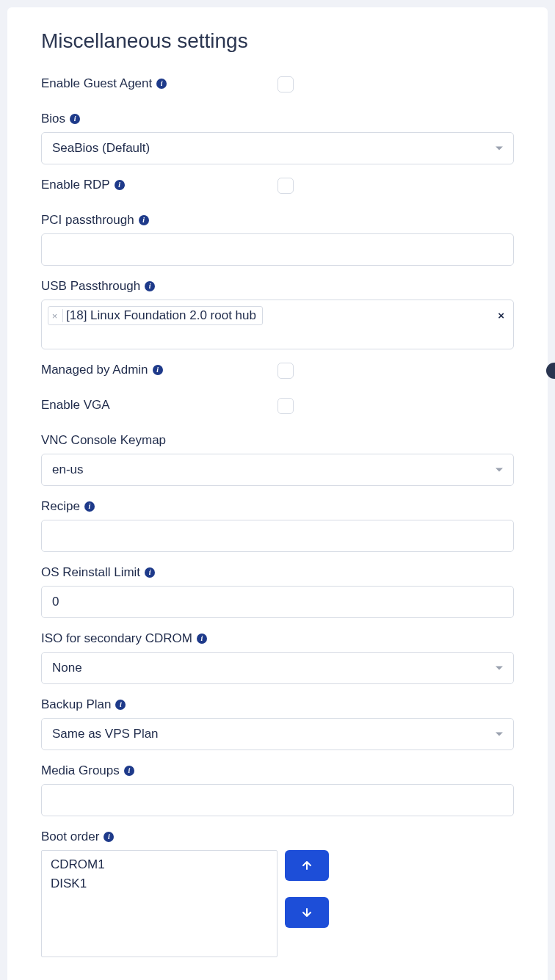  I want to click on vga-label: Enable VGA, so click(159, 405).